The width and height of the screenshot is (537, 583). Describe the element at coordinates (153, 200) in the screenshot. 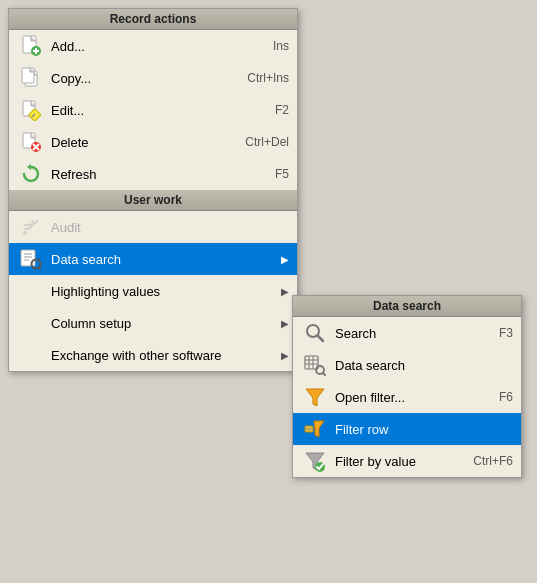

I see `user-work-header: User work` at that location.